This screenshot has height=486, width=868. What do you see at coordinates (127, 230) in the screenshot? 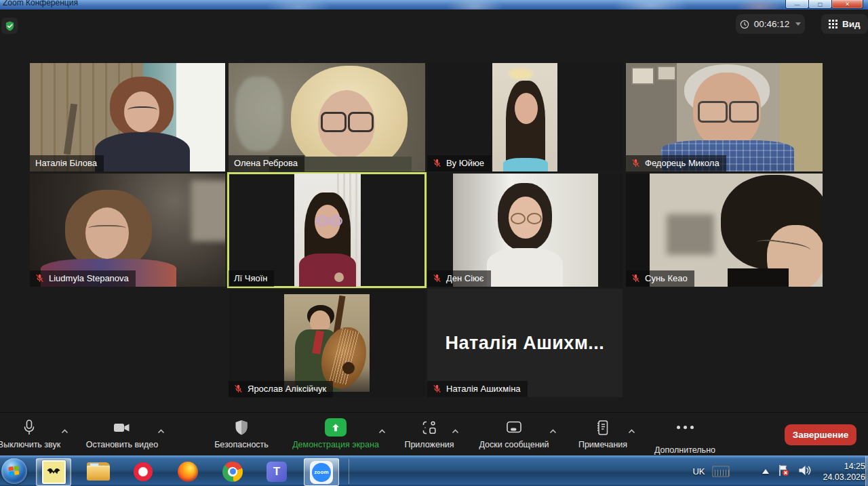
I see `video-tile-liudmyla-stepanova: Liudmyla Stepanova` at bounding box center [127, 230].